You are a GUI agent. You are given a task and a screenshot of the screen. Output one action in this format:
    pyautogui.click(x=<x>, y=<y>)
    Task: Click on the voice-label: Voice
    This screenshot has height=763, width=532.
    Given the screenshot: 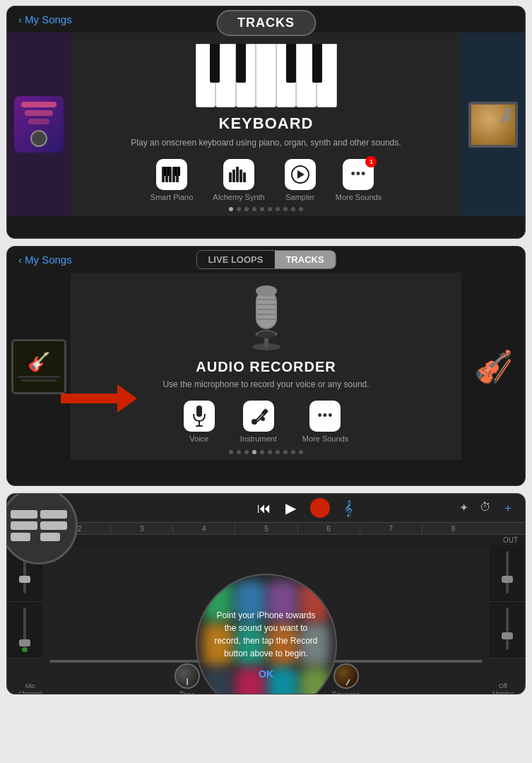 What is the action you would take?
    pyautogui.click(x=199, y=439)
    